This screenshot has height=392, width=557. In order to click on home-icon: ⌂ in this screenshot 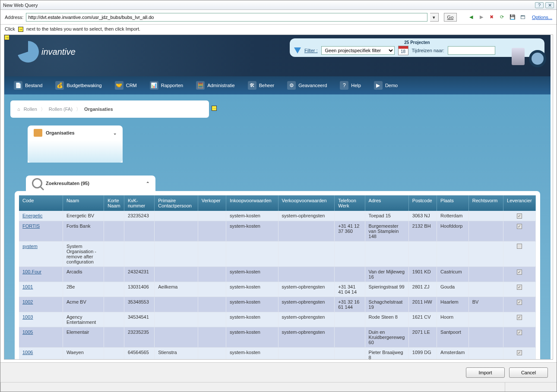, I will do `click(19, 109)`.